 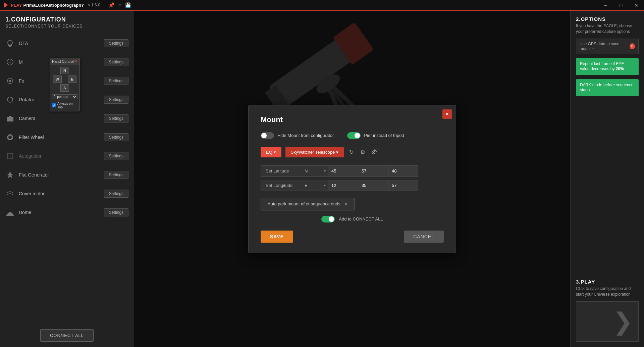 What do you see at coordinates (120, 5) in the screenshot?
I see `menu-icon: ≡` at bounding box center [120, 5].